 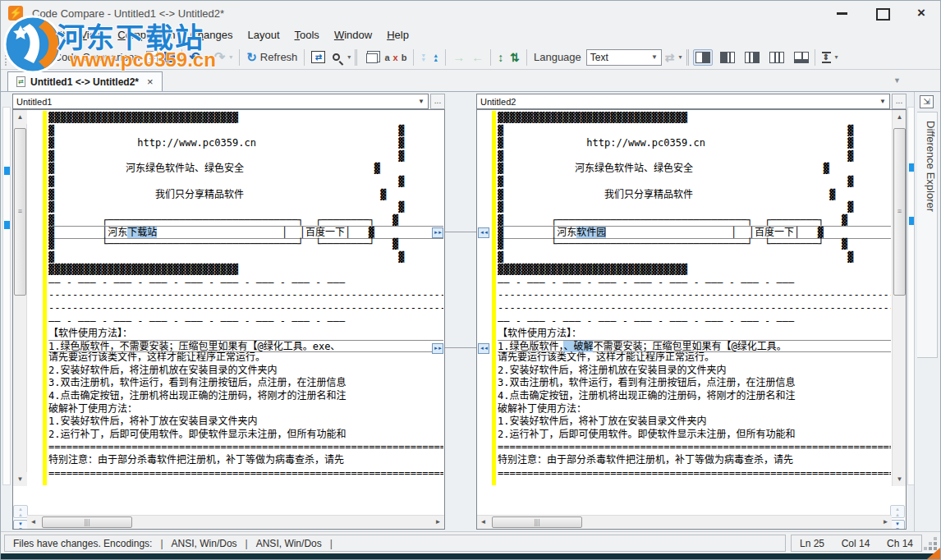 What do you see at coordinates (728, 57) in the screenshot?
I see `layout-left-dark-button` at bounding box center [728, 57].